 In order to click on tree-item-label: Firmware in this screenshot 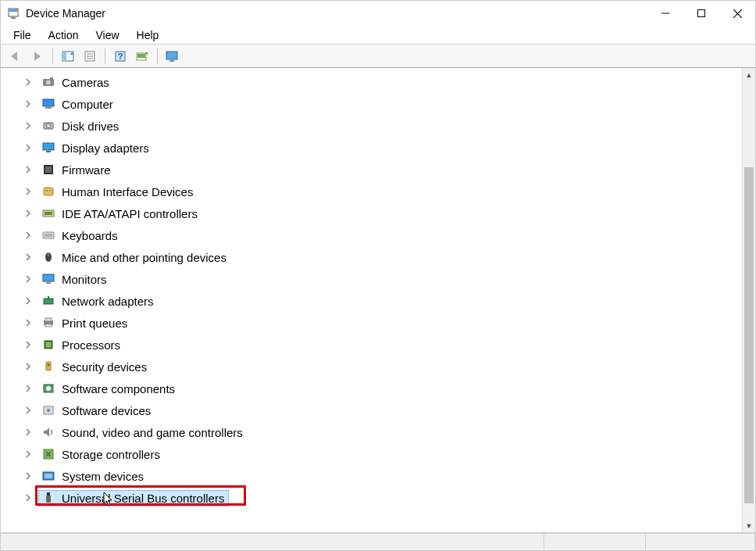, I will do `click(86, 170)`.